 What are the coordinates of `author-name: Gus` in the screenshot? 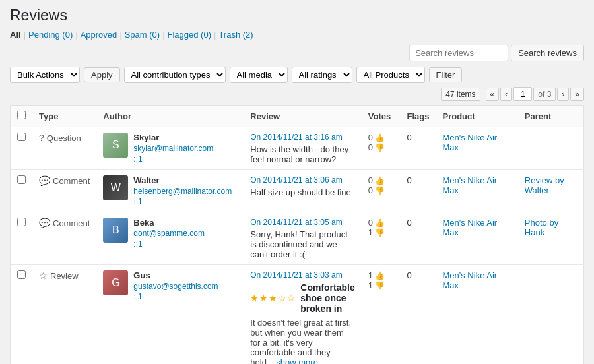 It's located at (176, 276).